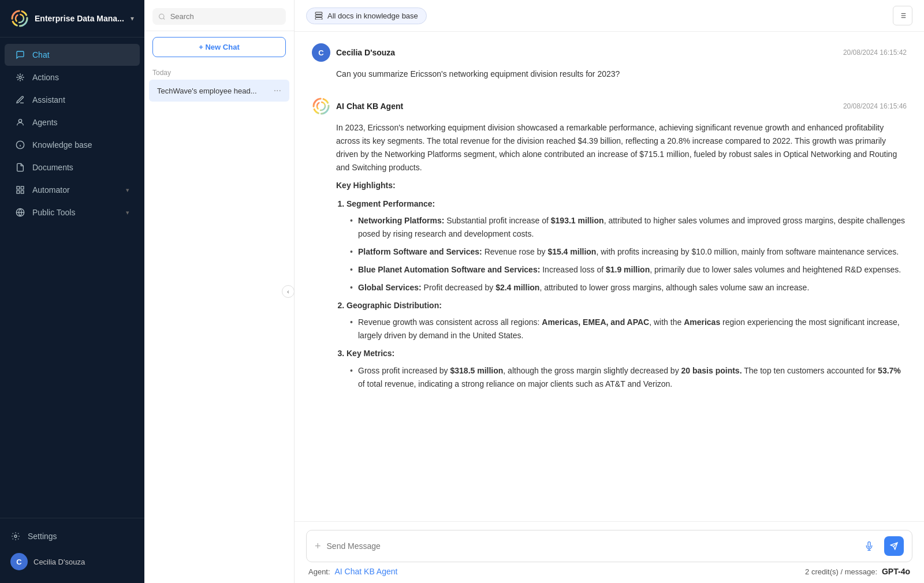 Image resolution: width=924 pixels, height=583 pixels. What do you see at coordinates (373, 16) in the screenshot?
I see `knowledge-base-label: All docs in knowledge base` at bounding box center [373, 16].